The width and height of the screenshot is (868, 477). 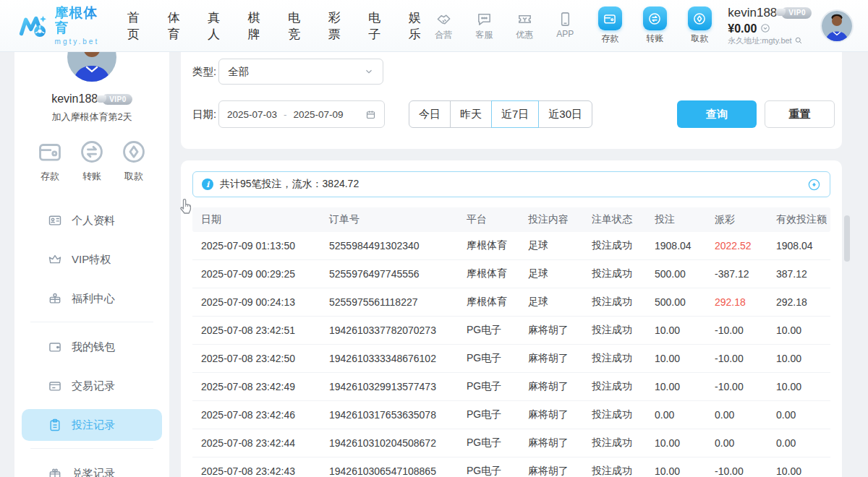 What do you see at coordinates (218, 26) in the screenshot?
I see `nav-item-2: 真人` at bounding box center [218, 26].